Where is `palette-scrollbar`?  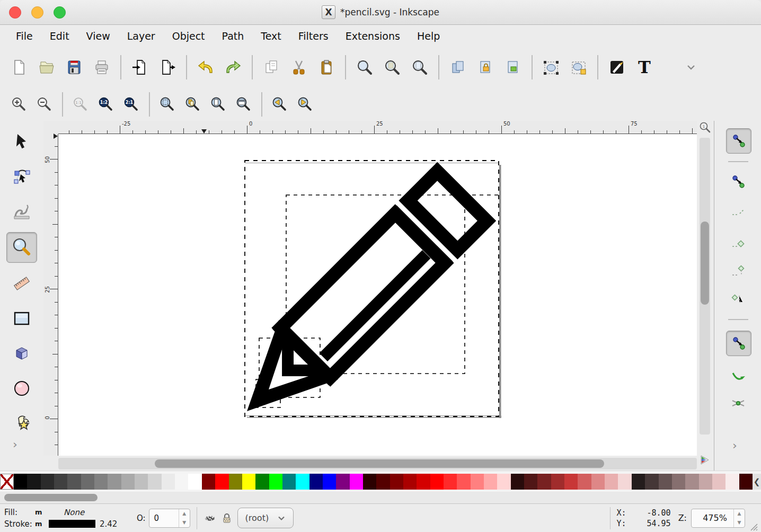
palette-scrollbar is located at coordinates (380, 498).